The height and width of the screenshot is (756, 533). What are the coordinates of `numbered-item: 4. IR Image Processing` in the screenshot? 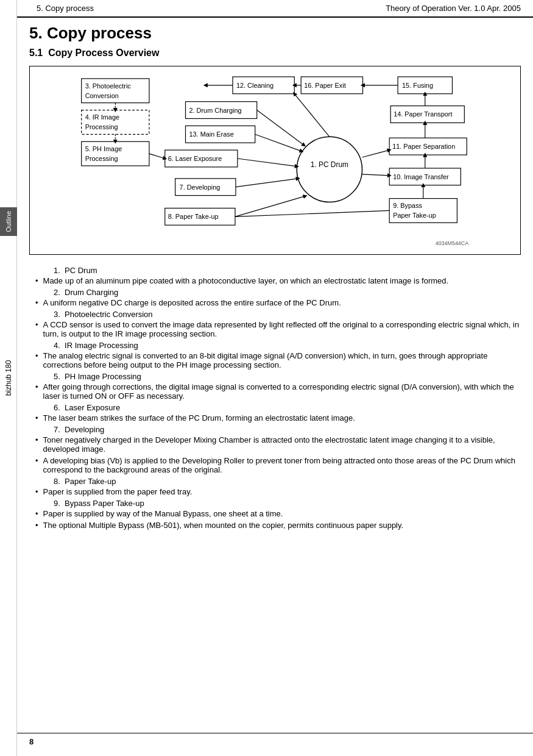 It's located at (288, 345).